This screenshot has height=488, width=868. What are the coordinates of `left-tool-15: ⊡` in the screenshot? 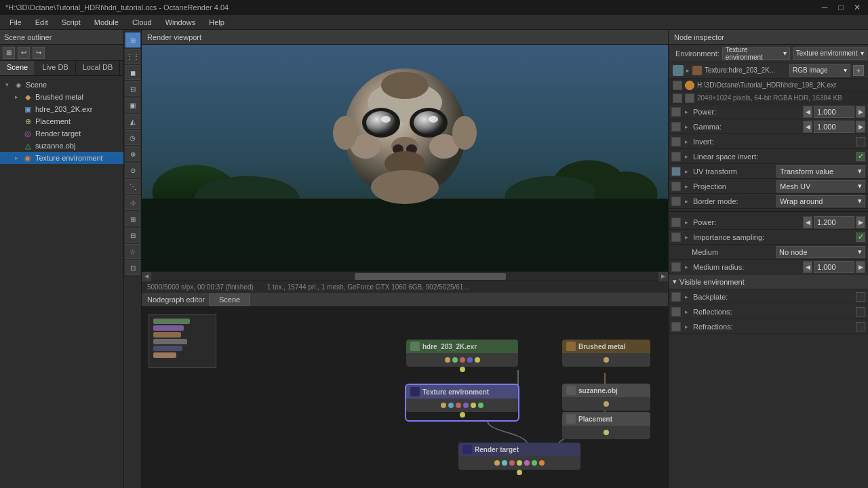 It's located at (133, 268).